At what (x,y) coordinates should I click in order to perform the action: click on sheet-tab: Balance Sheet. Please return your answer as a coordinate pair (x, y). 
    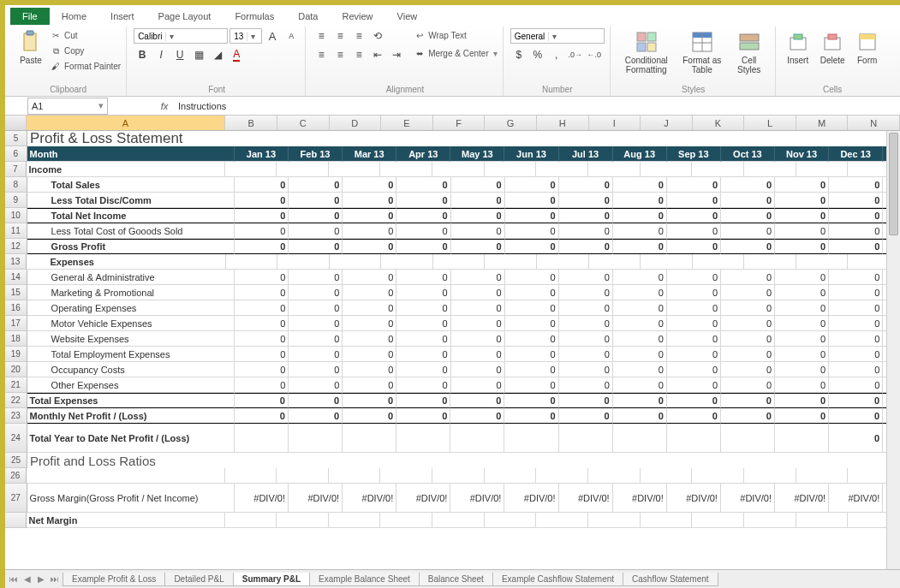
    Looking at the image, I should click on (456, 579).